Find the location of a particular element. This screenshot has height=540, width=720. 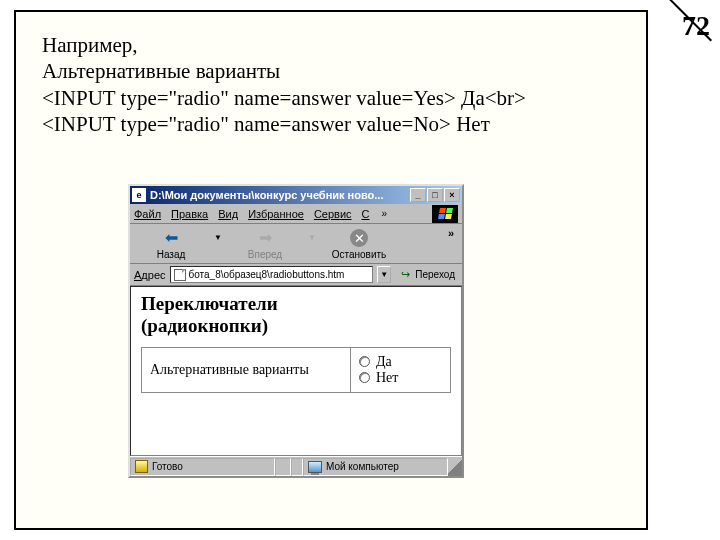

page-content: Переключатели (радиокнопки) Альтернативн… is located at coordinates (296, 371).